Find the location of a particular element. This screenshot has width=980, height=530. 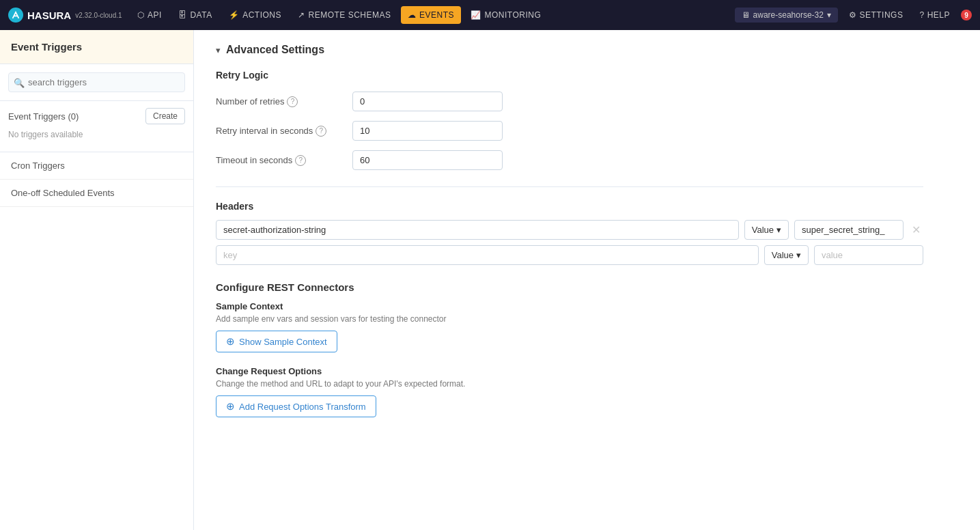

monitoring-icon: 📈 is located at coordinates (476, 15).